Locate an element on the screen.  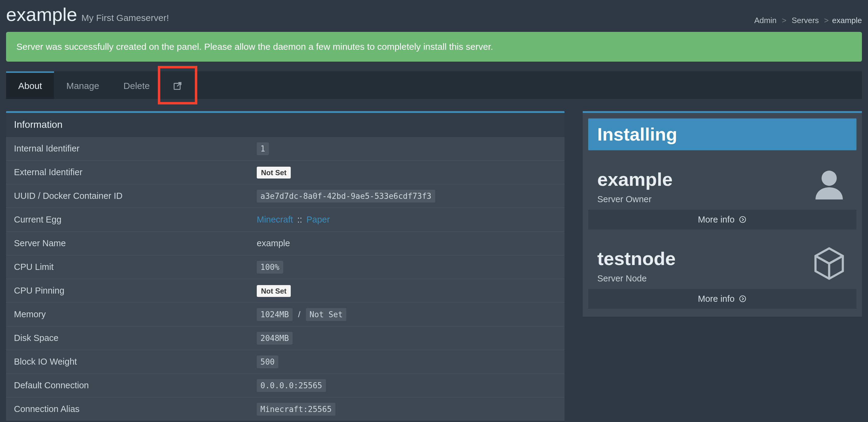
node-card: testnode Server Node is located at coordinates (722, 274).